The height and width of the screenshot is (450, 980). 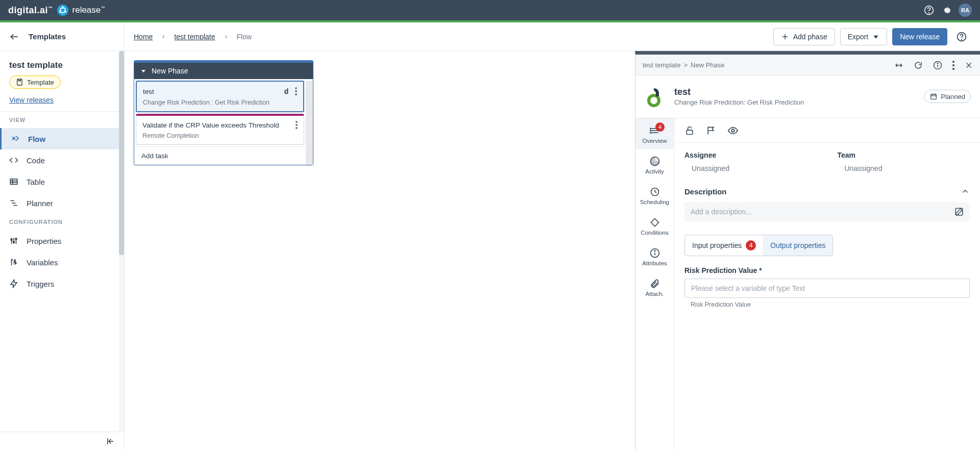 What do you see at coordinates (14, 284) in the screenshot?
I see `bolt-icon` at bounding box center [14, 284].